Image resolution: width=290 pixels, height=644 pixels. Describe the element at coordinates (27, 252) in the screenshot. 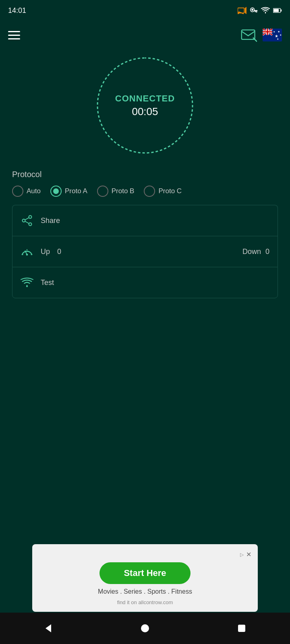

I see `speedometer-icon` at that location.